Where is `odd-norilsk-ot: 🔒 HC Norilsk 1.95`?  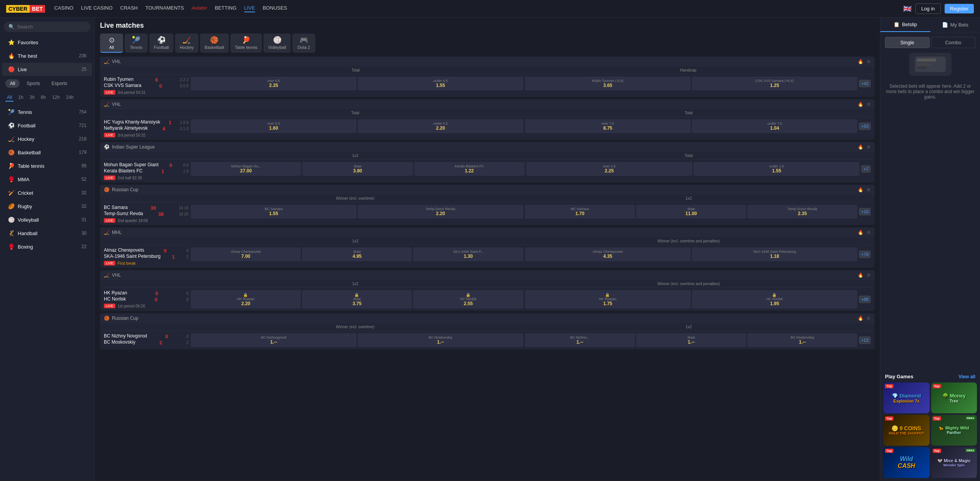
odd-norilsk-ot: 🔒 HC Norilsk 1.95 is located at coordinates (775, 299).